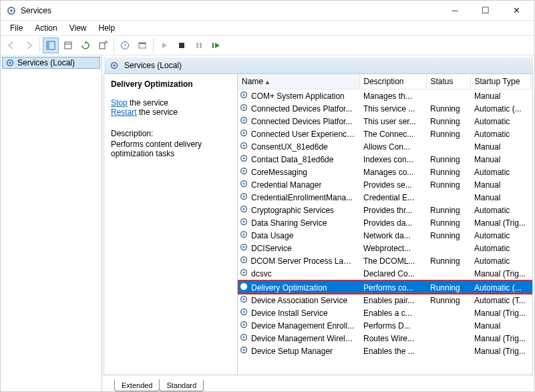 The width and height of the screenshot is (535, 392). I want to click on tab-standard: Standard, so click(182, 386).